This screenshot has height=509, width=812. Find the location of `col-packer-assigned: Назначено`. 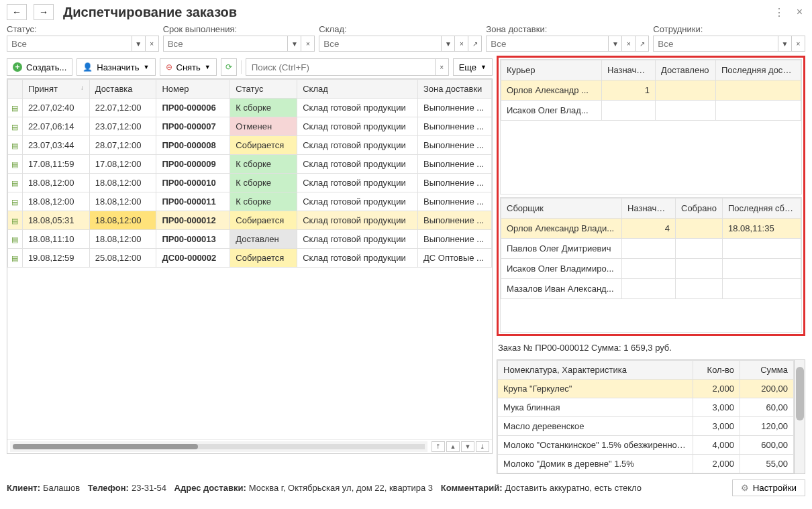

col-packer-assigned: Назначено is located at coordinates (649, 209).